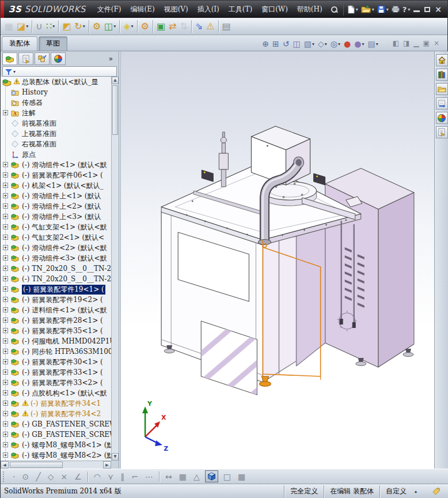 This screenshot has width=448, height=498. Describe the element at coordinates (383, 9) in the screenshot. I see `save-button: ▾` at that location.